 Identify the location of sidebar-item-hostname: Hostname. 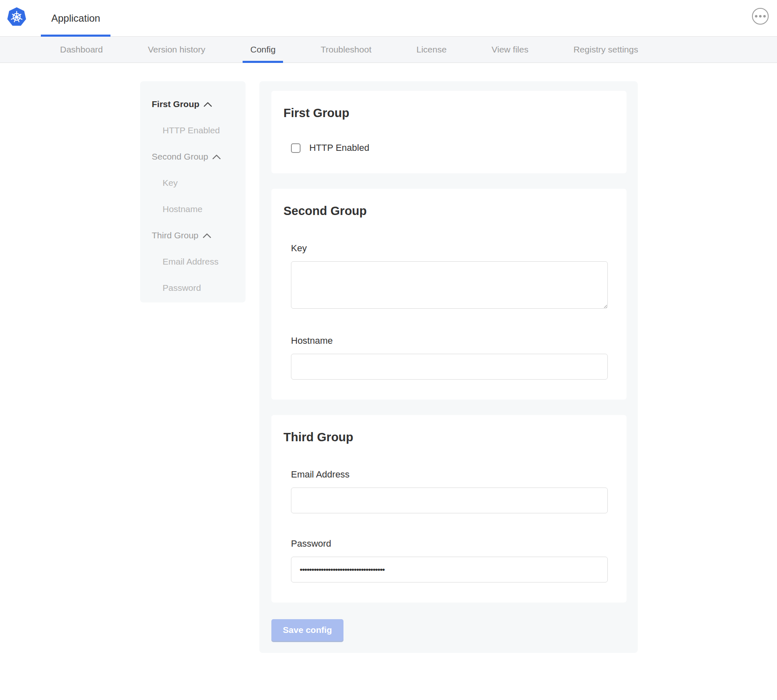
(197, 209).